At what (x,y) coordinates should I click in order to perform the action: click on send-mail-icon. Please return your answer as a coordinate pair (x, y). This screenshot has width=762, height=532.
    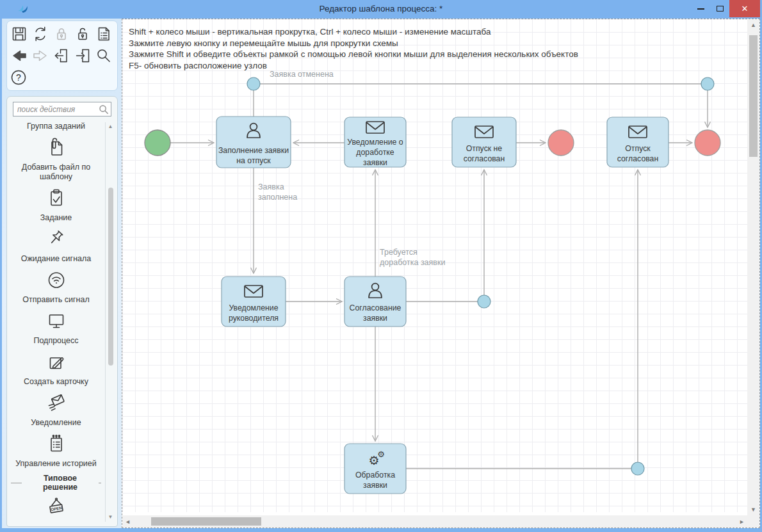
    Looking at the image, I should click on (56, 405).